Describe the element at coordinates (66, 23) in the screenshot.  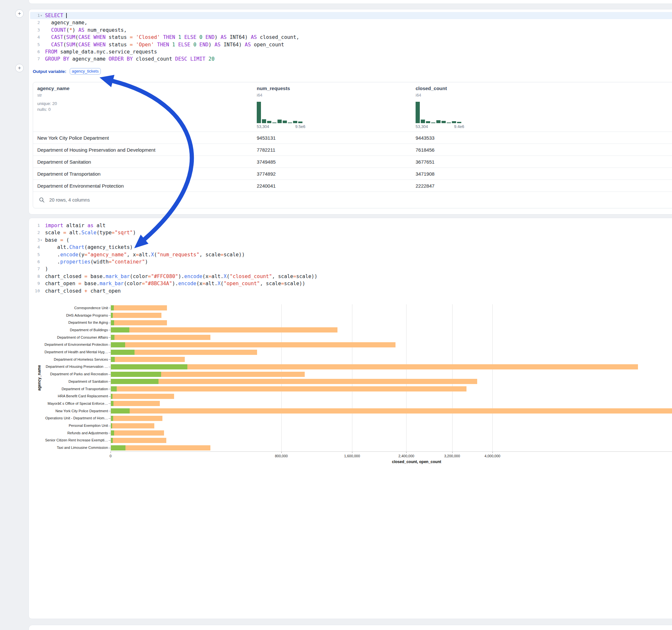
I see `code-text: agency_name,` at that location.